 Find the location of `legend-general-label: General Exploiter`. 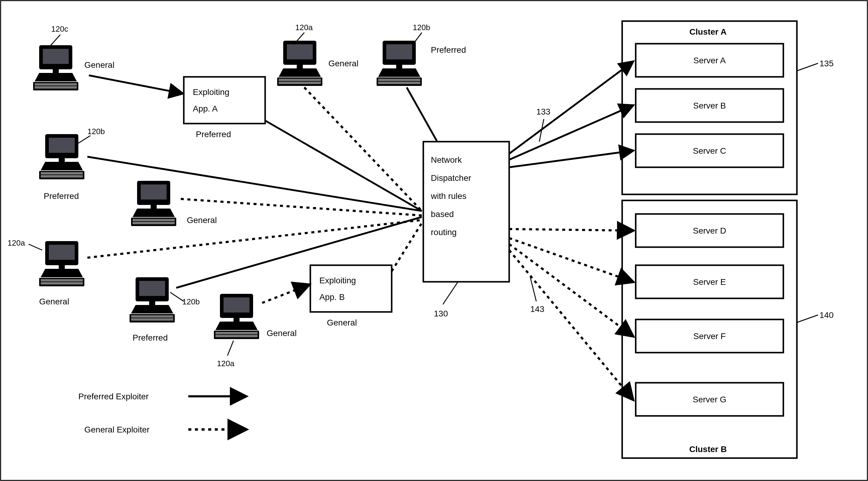

legend-general-label: General Exploiter is located at coordinates (117, 429).